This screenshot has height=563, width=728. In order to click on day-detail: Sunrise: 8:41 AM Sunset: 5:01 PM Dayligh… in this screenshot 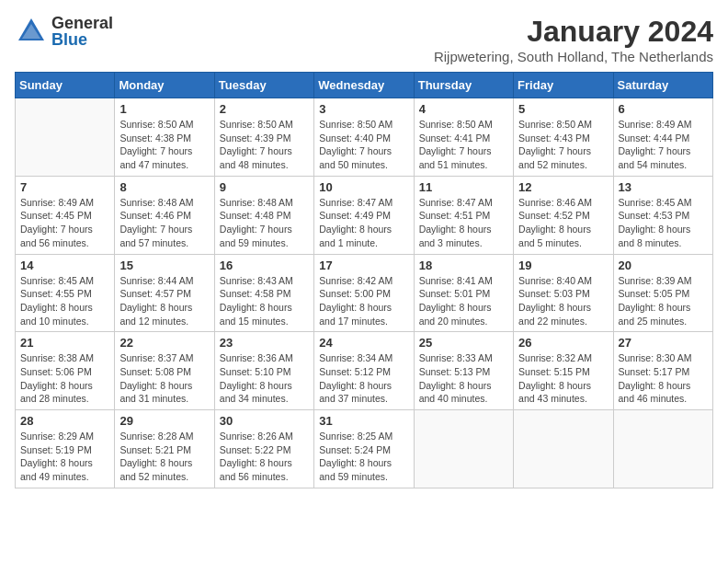, I will do `click(463, 302)`.